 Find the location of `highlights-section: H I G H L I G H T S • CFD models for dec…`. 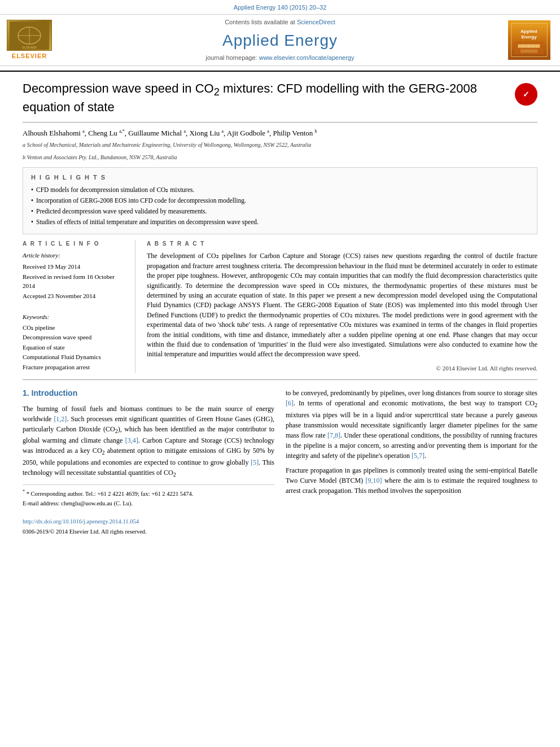

highlights-section: H I G H L I G H T S • CFD models for dec… is located at coordinates (280, 201).